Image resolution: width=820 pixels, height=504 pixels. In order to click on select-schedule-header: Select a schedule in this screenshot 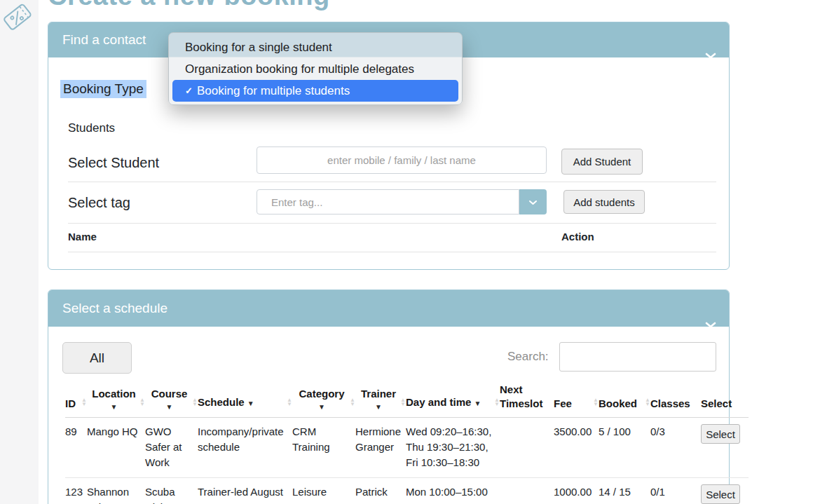, I will do `click(388, 308)`.